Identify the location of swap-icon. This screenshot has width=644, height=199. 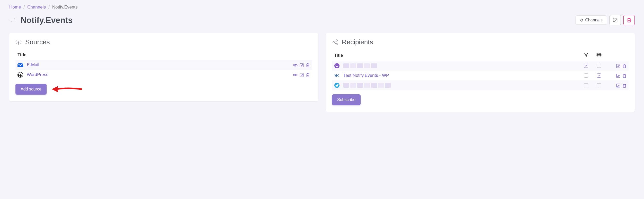
(13, 20).